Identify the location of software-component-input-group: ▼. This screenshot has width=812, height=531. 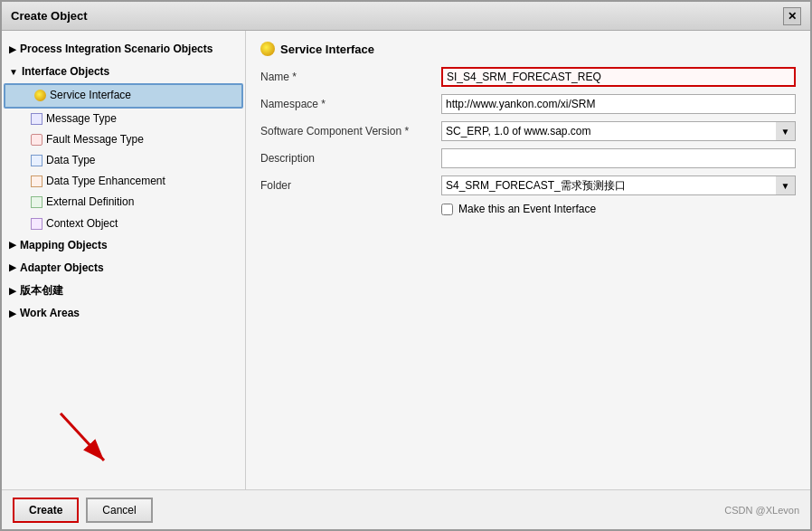
(618, 131).